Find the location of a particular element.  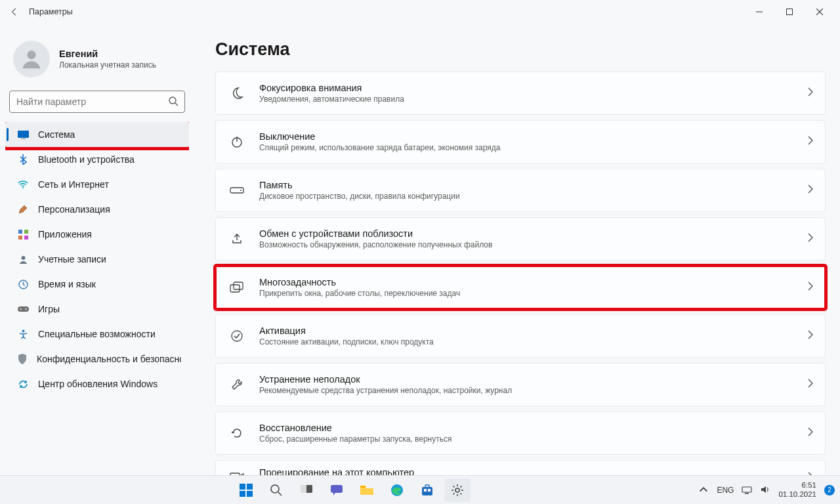

notification-badge: 2 is located at coordinates (830, 490).